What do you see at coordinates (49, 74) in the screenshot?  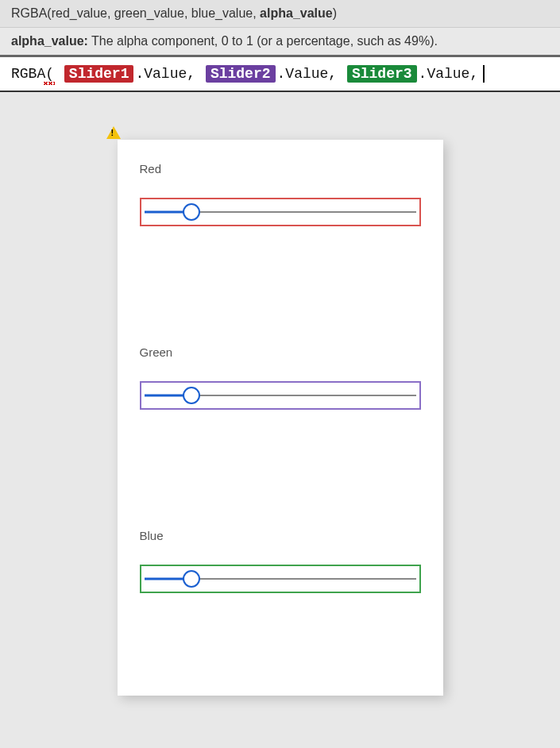 I see `formula-open-paren: (` at bounding box center [49, 74].